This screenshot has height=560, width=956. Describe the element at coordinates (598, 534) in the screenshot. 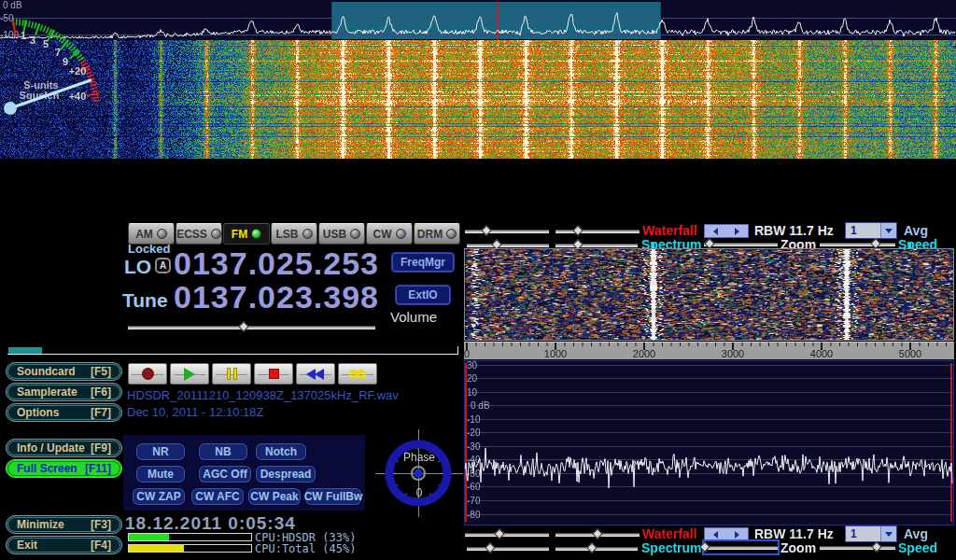

I see `waterfall-contrast-slider-bottom` at that location.